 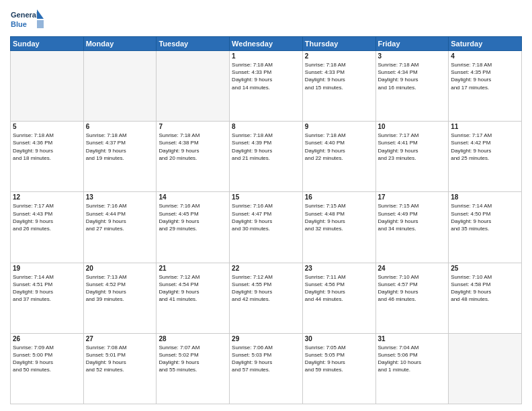 What do you see at coordinates (120, 368) in the screenshot?
I see `calendar-cell: 27Sunrise: 7:08 AM Sunset: 5:01 PM Dayli…` at bounding box center [120, 368].